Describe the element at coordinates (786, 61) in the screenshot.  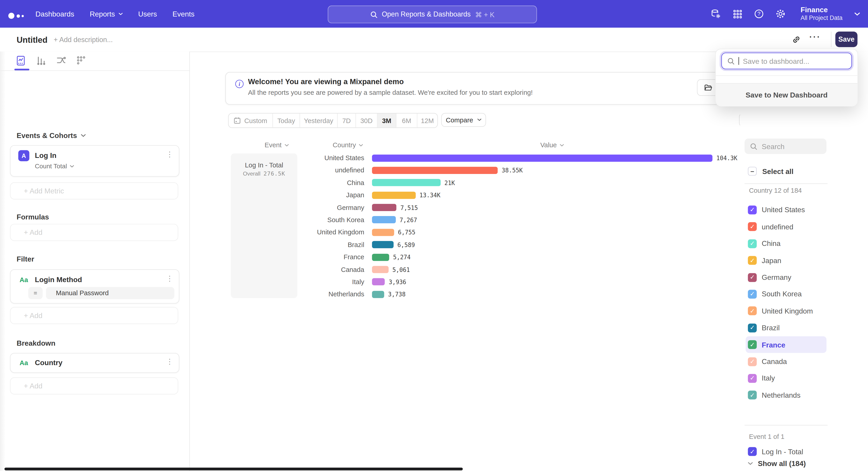
I see `save-dashboard-search-input: Save to dashboard...` at that location.